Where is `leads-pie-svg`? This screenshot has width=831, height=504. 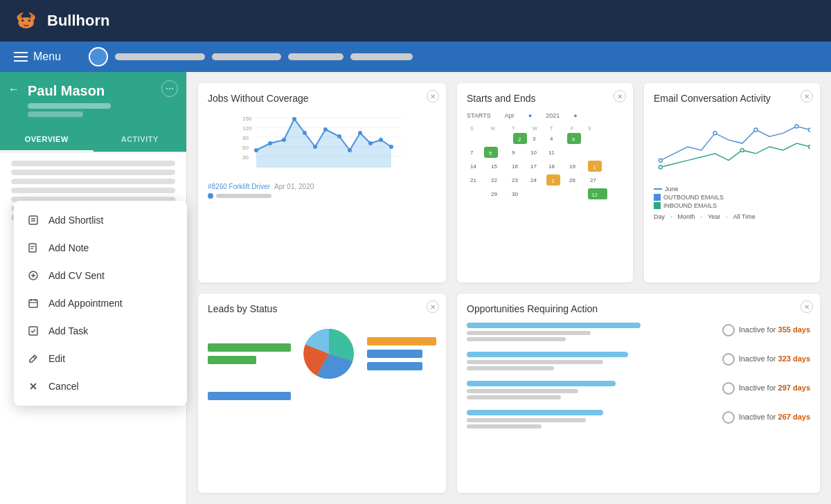
leads-pie-svg is located at coordinates (329, 354).